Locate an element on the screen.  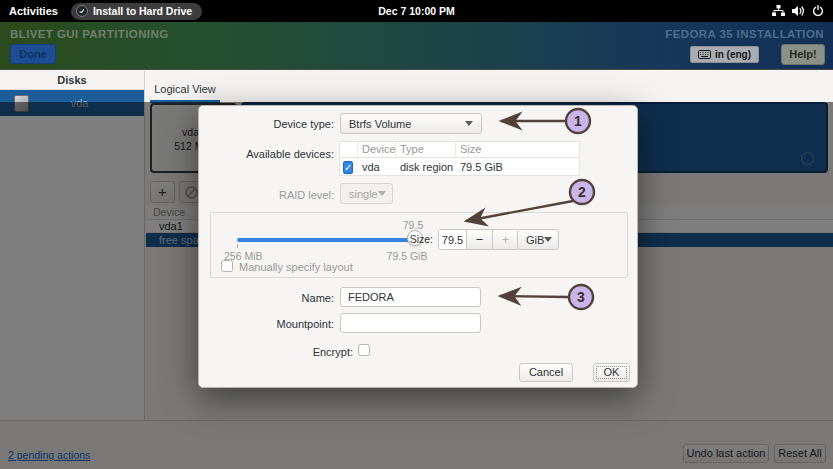
slider-min-tick is located at coordinates (238, 246).